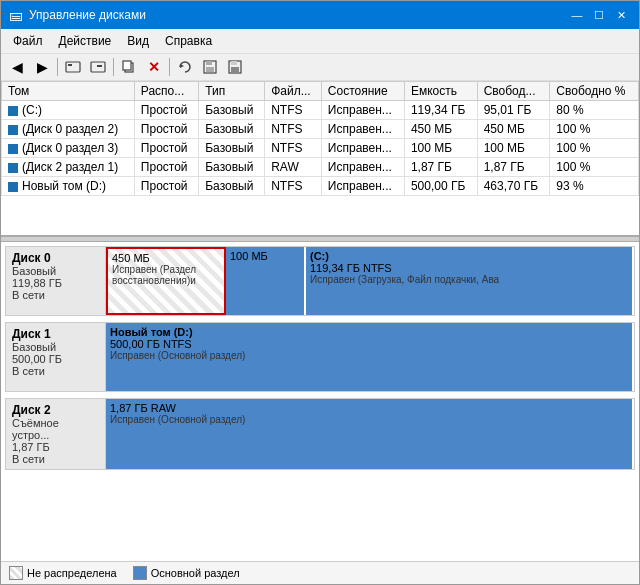 This screenshot has height=585, width=640. What do you see at coordinates (56, 371) in the screenshot?
I see `disk-status-1: В сети` at bounding box center [56, 371].